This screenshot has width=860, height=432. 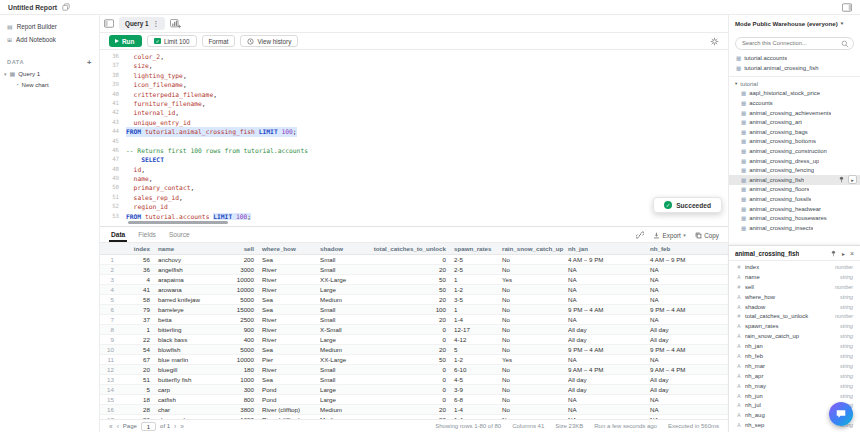 I want to click on schema-section-tutorial: ▾ tutorial, so click(x=794, y=84).